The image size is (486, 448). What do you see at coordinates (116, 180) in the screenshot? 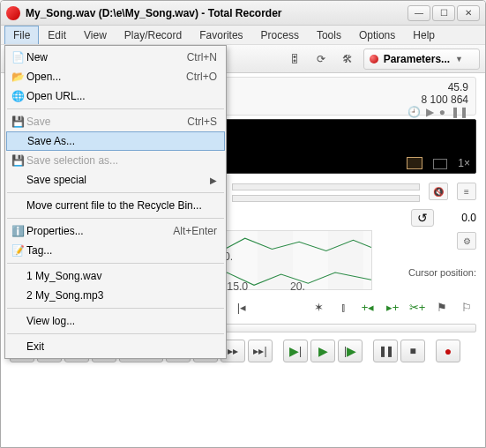
I see `menu-save-special: Save special ▶` at bounding box center [116, 180].